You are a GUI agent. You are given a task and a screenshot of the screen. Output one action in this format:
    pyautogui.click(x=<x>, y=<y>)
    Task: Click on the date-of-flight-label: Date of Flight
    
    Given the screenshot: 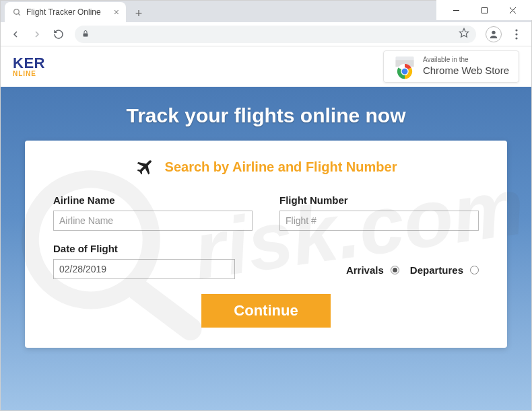 What is the action you would take?
    pyautogui.click(x=144, y=249)
    